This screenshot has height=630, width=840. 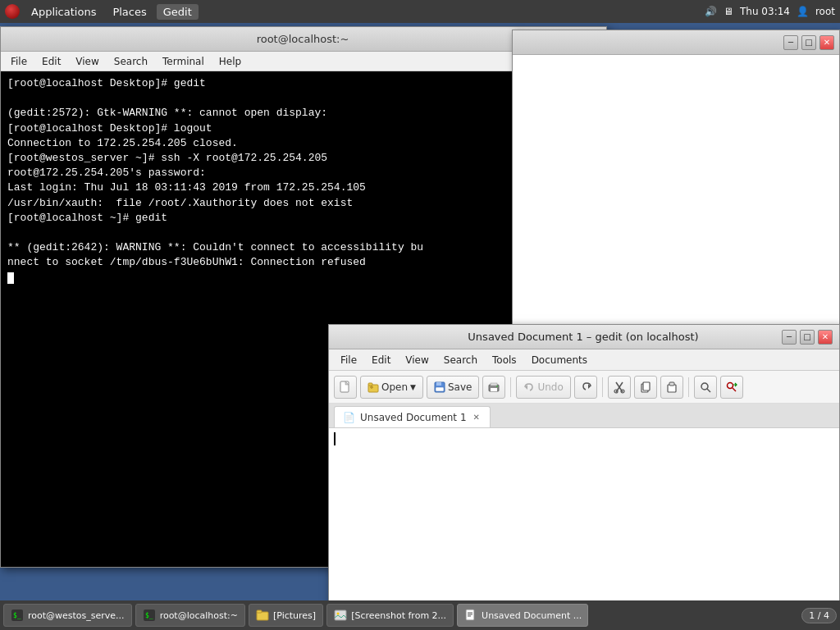 What do you see at coordinates (809, 43) in the screenshot?
I see `background-window-controls: ─ □ ✕` at bounding box center [809, 43].